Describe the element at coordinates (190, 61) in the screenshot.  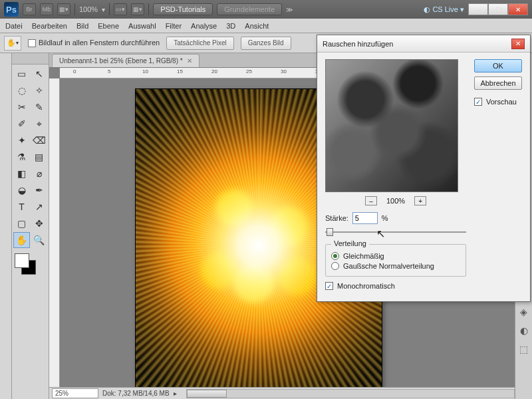
I see `document-tab-close-icon: ✕` at that location.